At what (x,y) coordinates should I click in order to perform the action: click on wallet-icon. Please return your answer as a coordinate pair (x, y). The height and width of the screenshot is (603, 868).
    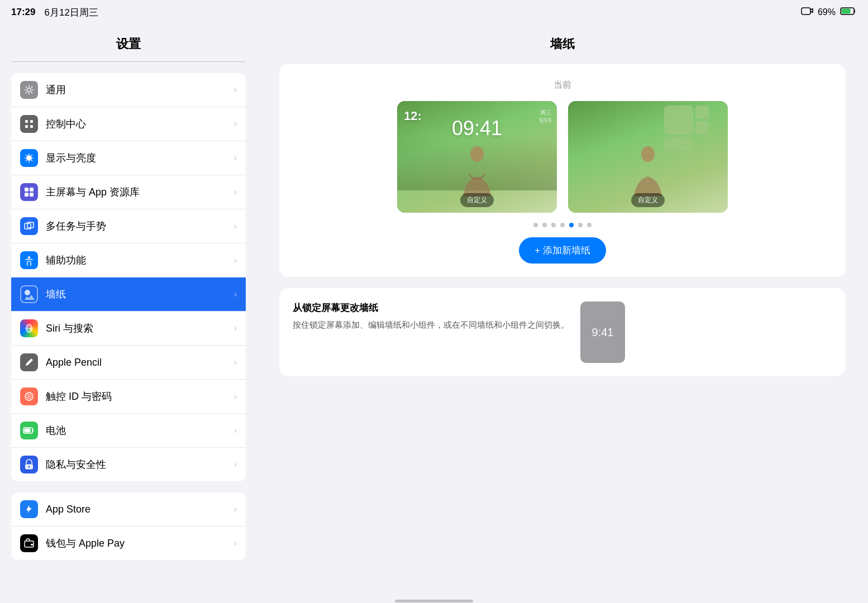
    Looking at the image, I should click on (29, 543).